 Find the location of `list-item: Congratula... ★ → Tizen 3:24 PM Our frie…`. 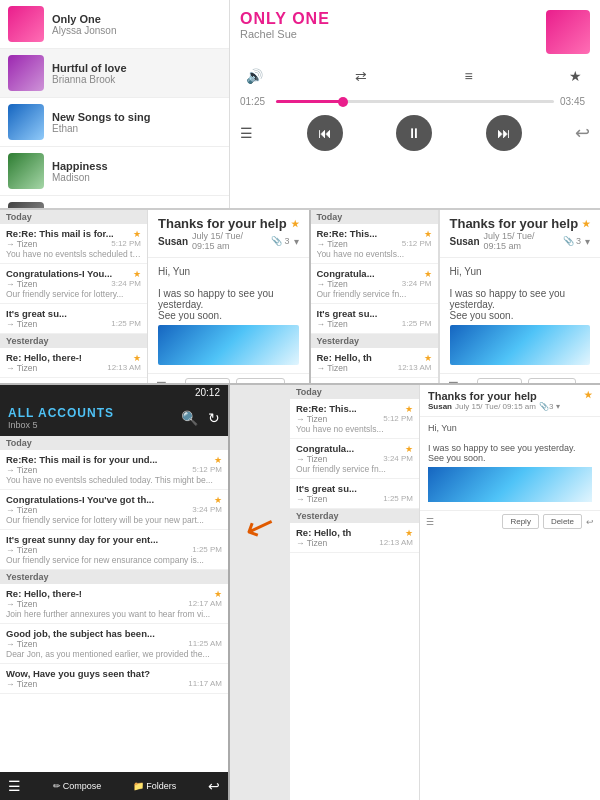

list-item: Congratula... ★ → Tizen 3:24 PM Our frie… is located at coordinates (354, 459).